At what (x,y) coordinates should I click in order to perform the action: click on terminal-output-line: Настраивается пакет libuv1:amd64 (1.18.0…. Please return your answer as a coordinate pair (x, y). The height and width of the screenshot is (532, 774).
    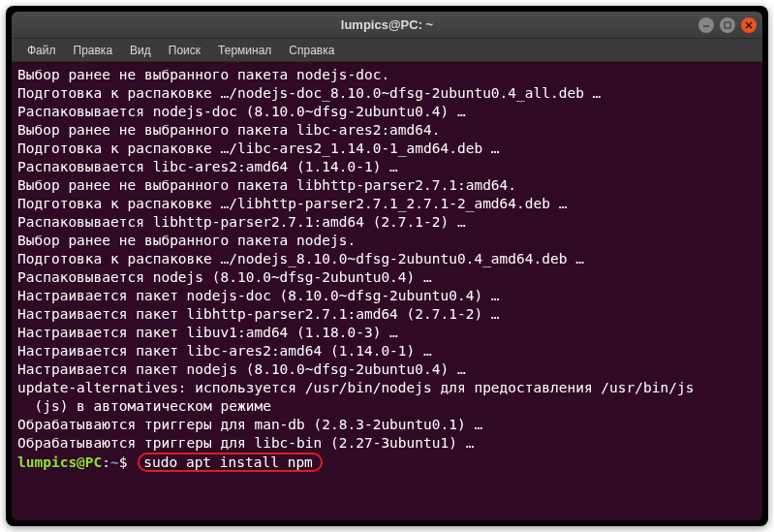
    Looking at the image, I should click on (387, 333).